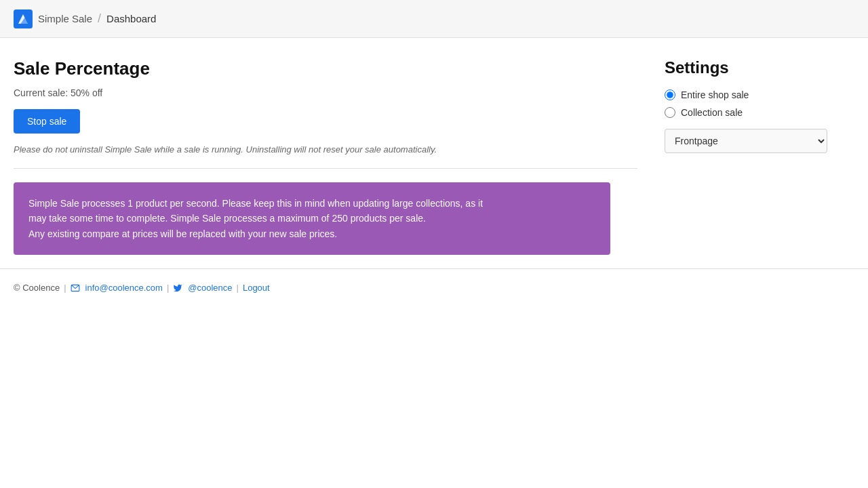 The width and height of the screenshot is (868, 488). What do you see at coordinates (210, 287) in the screenshot?
I see `twitter-link: @coolence` at bounding box center [210, 287].